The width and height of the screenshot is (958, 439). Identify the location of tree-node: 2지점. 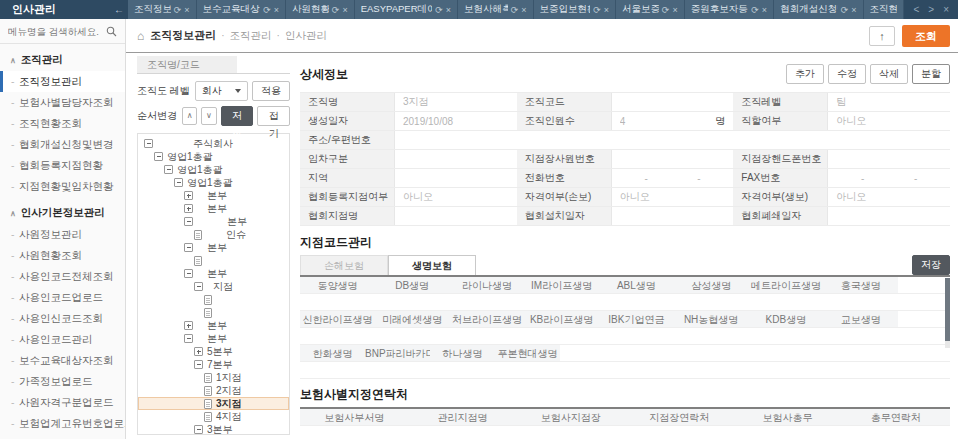
(214, 390).